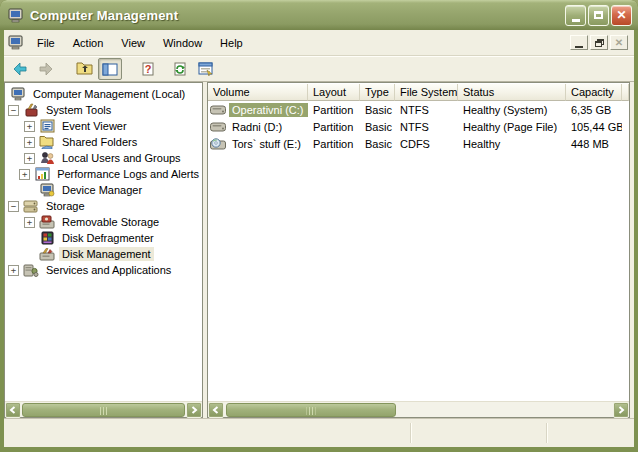 The image size is (638, 452). Describe the element at coordinates (268, 110) in the screenshot. I see `selected-volume-label: Operativni (C:)` at that location.